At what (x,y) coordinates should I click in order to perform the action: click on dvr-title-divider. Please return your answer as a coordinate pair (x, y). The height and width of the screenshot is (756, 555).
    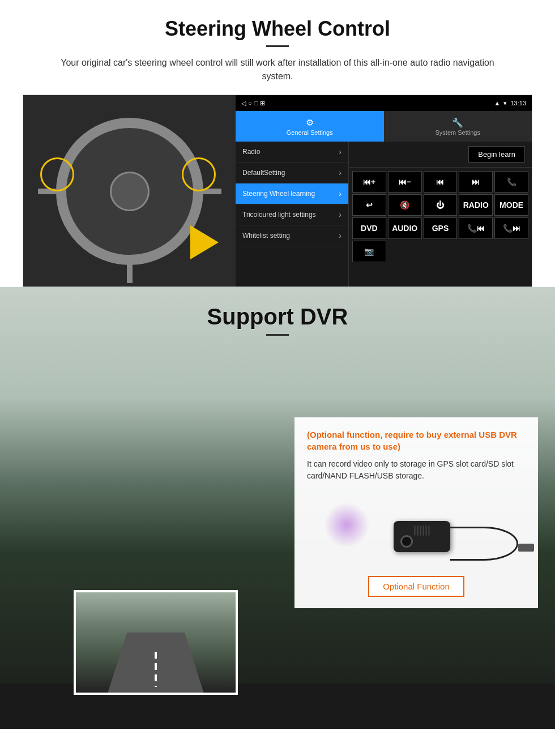
    Looking at the image, I should click on (278, 335).